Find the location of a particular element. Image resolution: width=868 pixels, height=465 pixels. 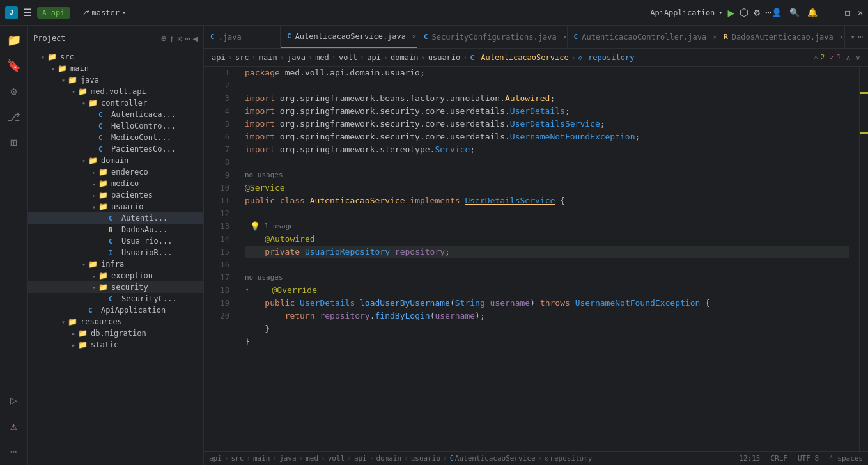

nav-down-icon: ∨ is located at coordinates (858, 58).